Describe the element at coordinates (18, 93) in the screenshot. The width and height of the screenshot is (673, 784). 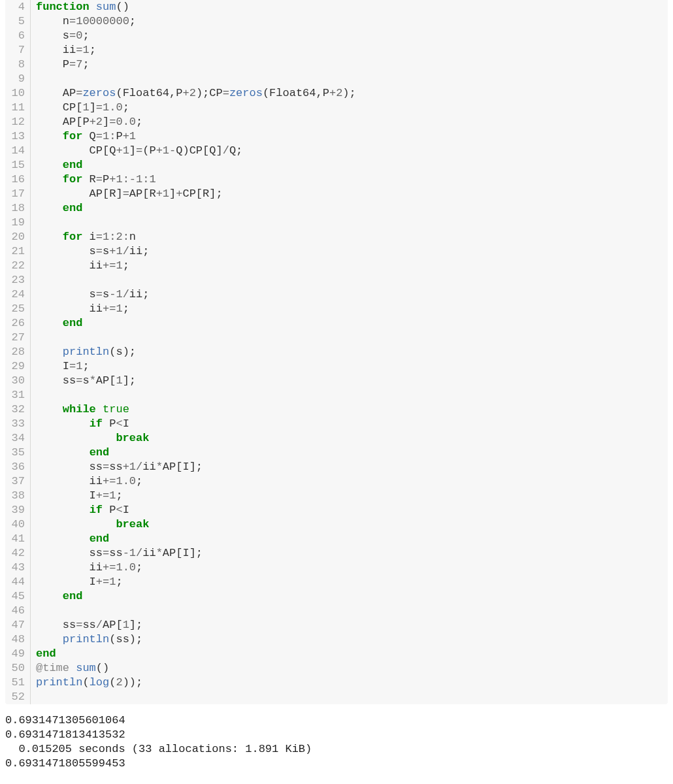
I see `line-number: 10` at that location.